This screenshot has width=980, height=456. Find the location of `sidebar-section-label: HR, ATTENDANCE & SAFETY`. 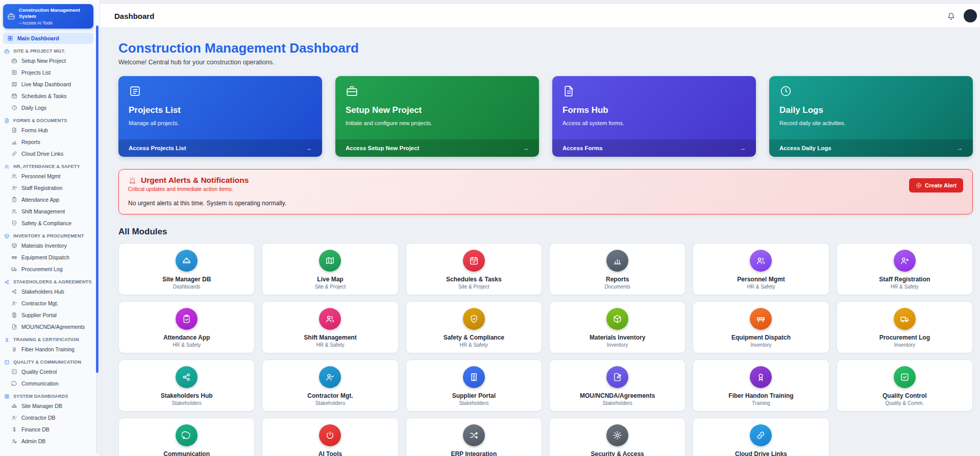

sidebar-section-label: HR, ATTENDANCE & SAFETY is located at coordinates (47, 166).